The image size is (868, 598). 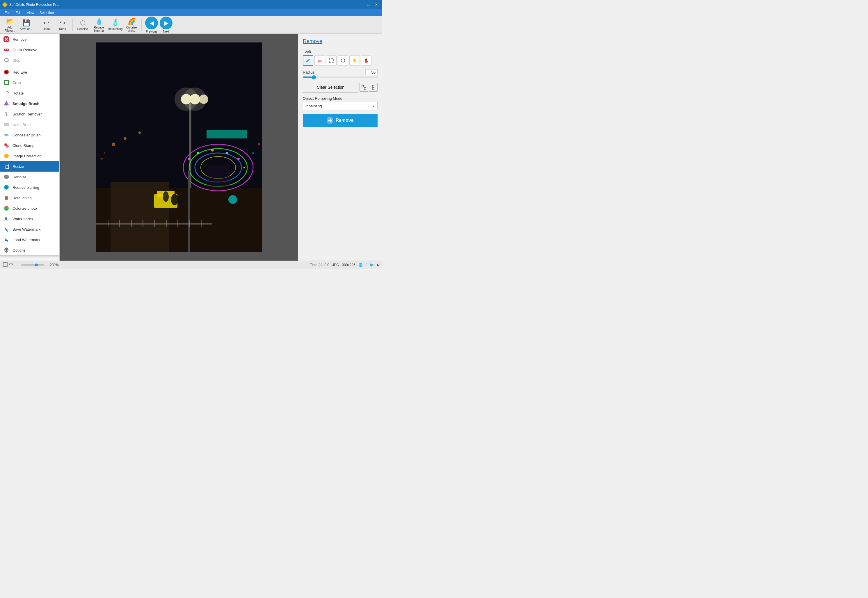 I want to click on undo-icon: ↩, so click(x=46, y=23).